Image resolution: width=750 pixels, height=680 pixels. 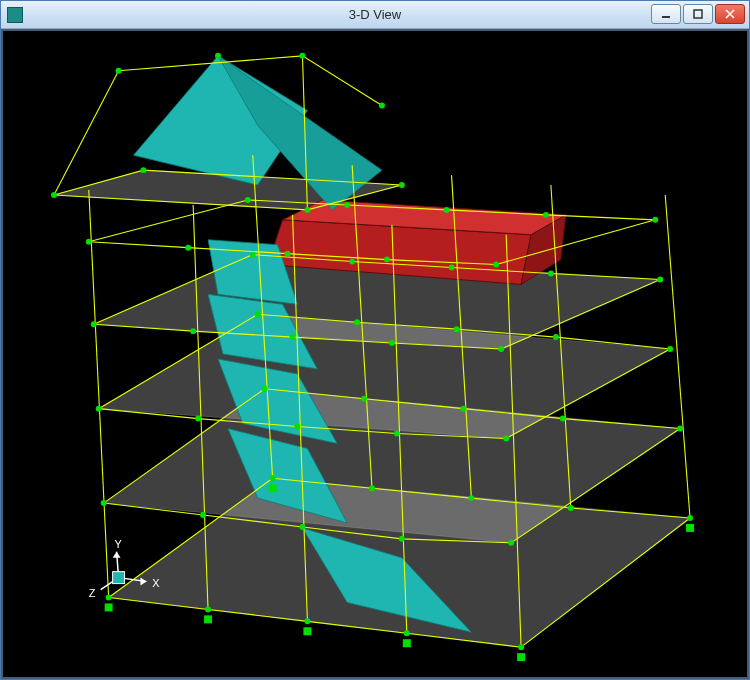 I want to click on maximize-button, so click(x=698, y=14).